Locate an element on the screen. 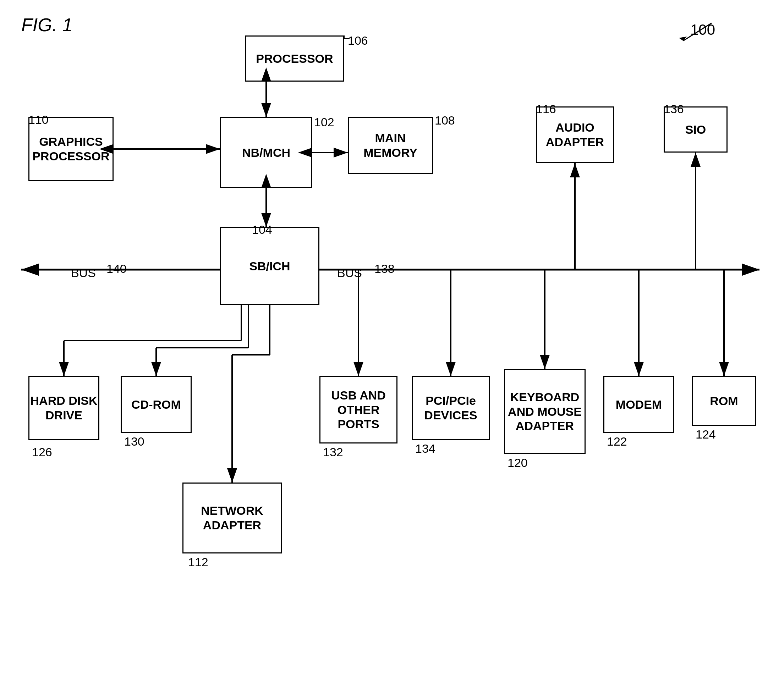  pcipcie-ref: 134 is located at coordinates (425, 448).